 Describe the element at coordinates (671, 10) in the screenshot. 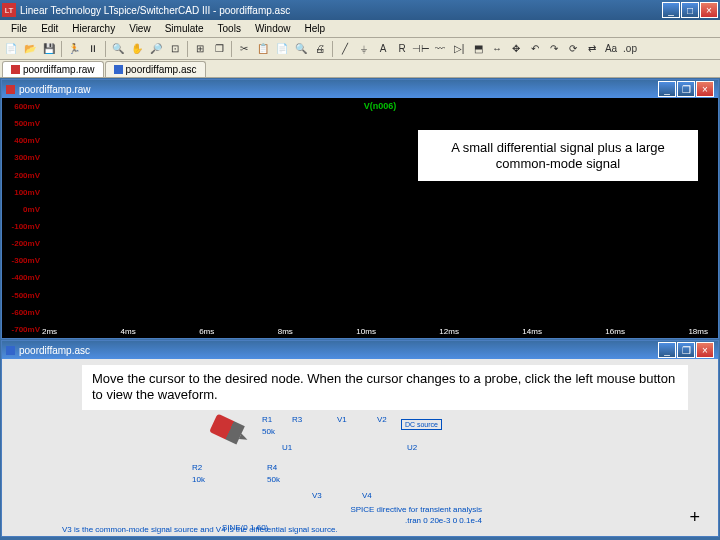

I see `minimize-button: _` at that location.